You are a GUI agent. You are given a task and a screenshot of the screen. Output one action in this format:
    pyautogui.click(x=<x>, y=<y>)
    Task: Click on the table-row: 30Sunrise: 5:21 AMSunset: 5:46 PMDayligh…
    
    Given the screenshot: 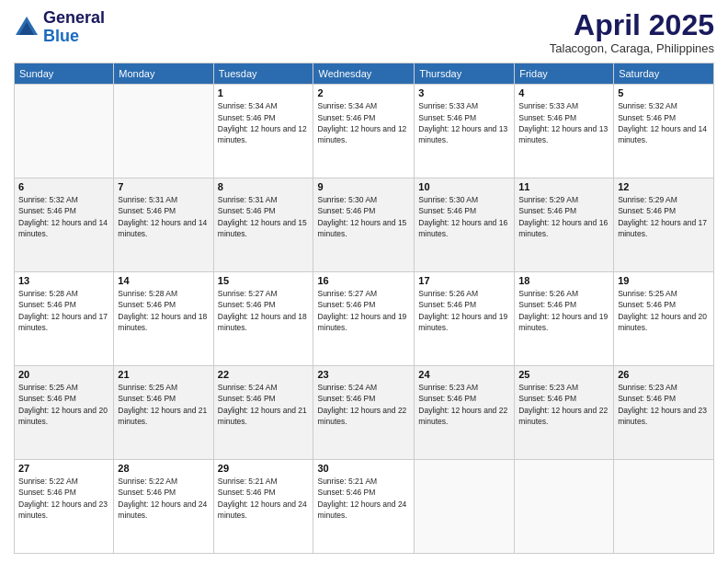 What is the action you would take?
    pyautogui.click(x=364, y=507)
    